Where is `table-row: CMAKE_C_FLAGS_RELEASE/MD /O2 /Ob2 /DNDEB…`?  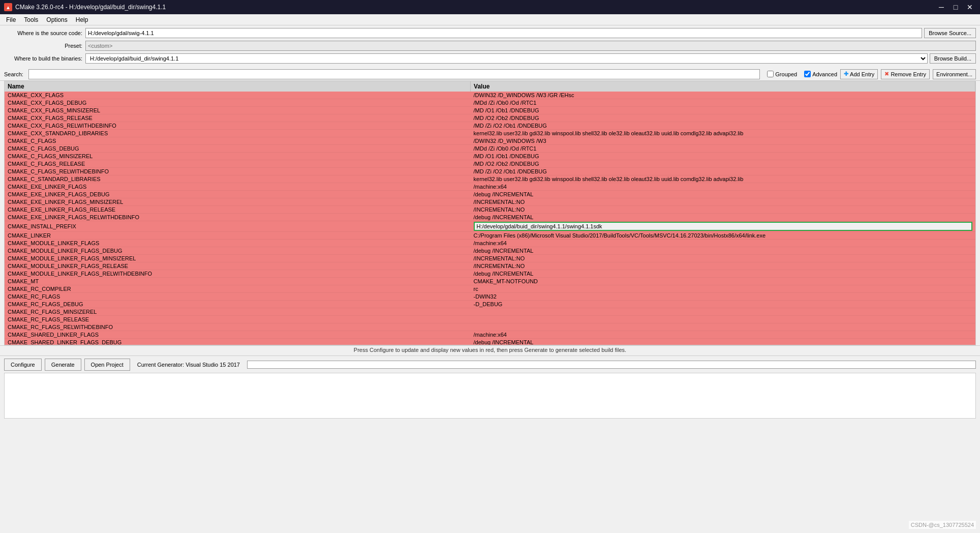
table-row: CMAKE_C_FLAGS_RELEASE/MD /O2 /Ob2 /DNDEB… is located at coordinates (490, 164).